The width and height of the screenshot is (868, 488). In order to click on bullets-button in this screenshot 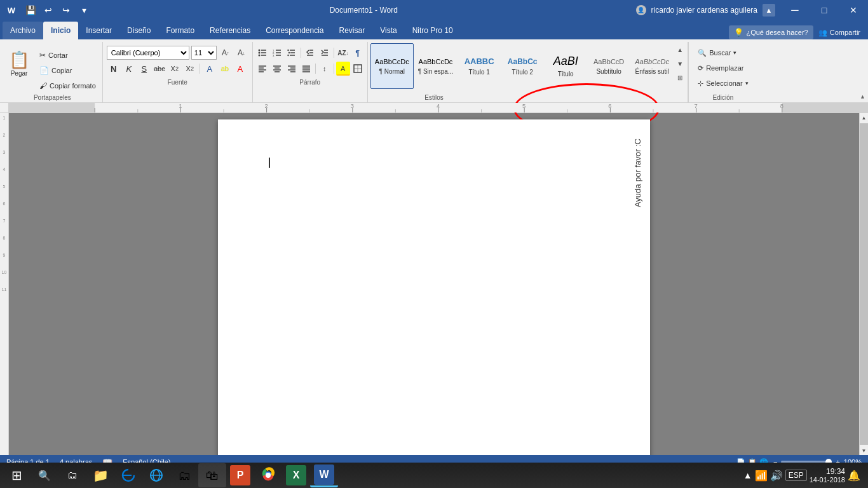, I will do `click(262, 53)`.